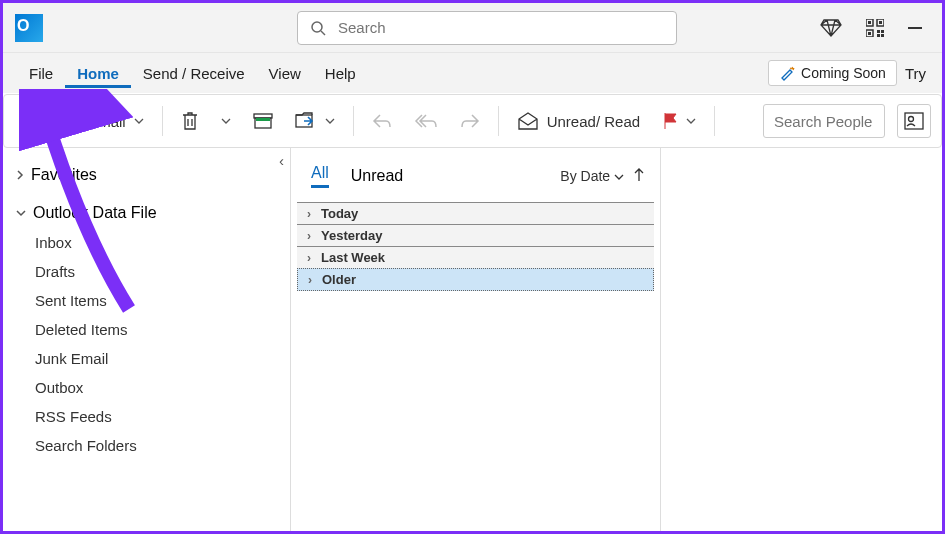 This screenshot has width=945, height=534. What do you see at coordinates (844, 73) in the screenshot?
I see `coming-soon-label: Coming Soon` at bounding box center [844, 73].